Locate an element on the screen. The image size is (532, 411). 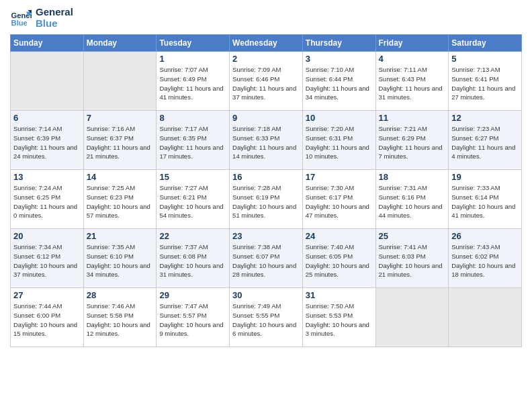
day-info: Sunrise: 7:17 AMSunset: 6:35 PMDaylight:… is located at coordinates (193, 142).